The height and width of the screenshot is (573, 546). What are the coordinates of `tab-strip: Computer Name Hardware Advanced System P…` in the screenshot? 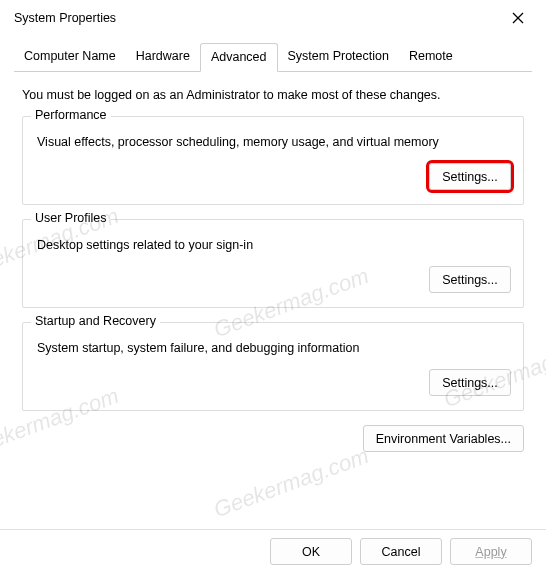 It's located at (273, 57).